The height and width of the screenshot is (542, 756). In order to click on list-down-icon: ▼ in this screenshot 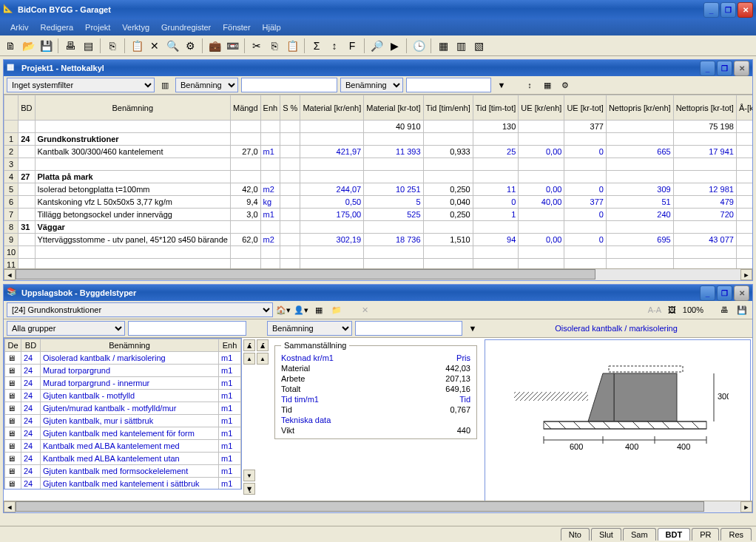, I will do `click(249, 475)`.